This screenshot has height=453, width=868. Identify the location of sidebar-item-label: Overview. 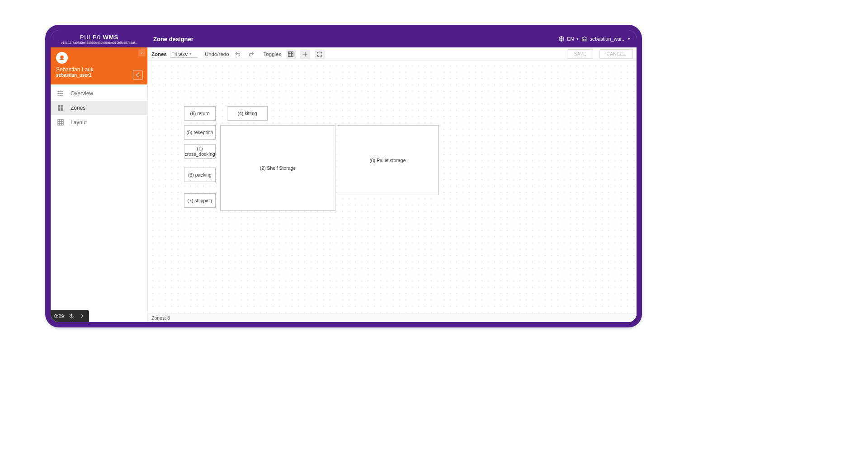
(82, 93).